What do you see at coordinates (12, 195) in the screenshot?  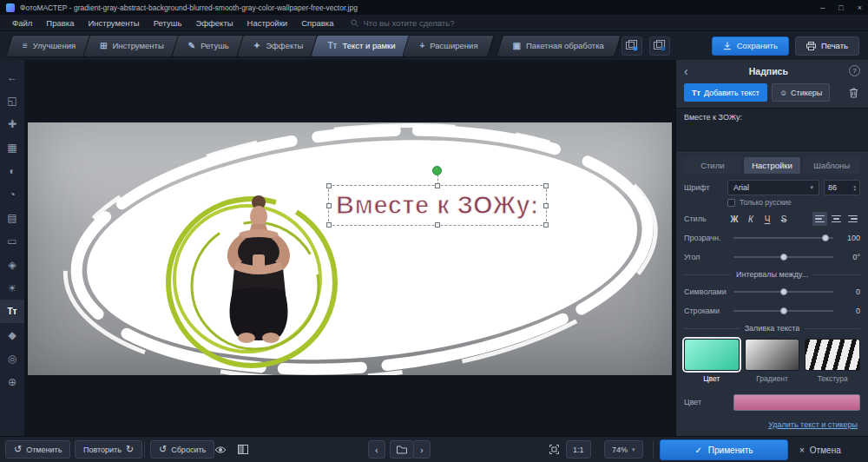 I see `radial-filter-icon: ◔` at bounding box center [12, 195].